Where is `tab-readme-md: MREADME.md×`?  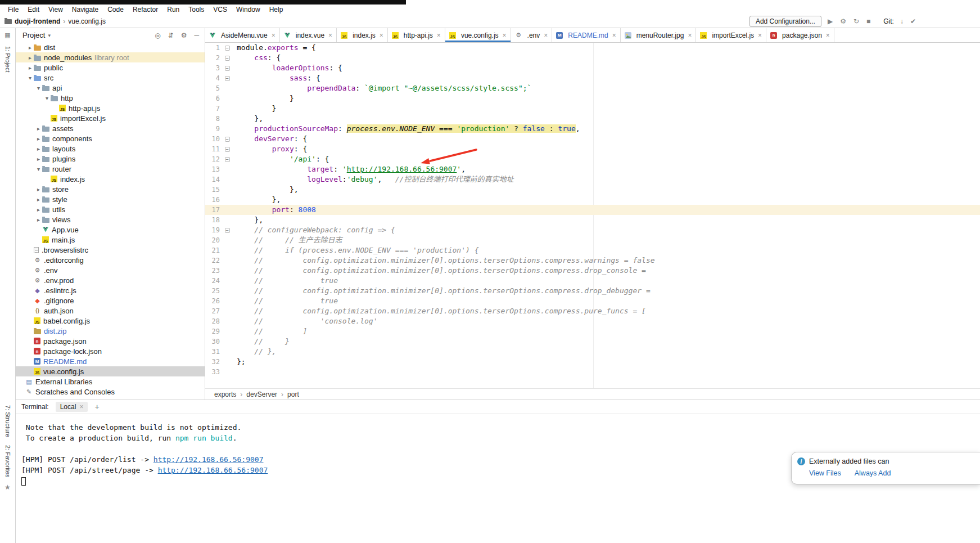
tab-readme-md: MREADME.md× is located at coordinates (586, 35).